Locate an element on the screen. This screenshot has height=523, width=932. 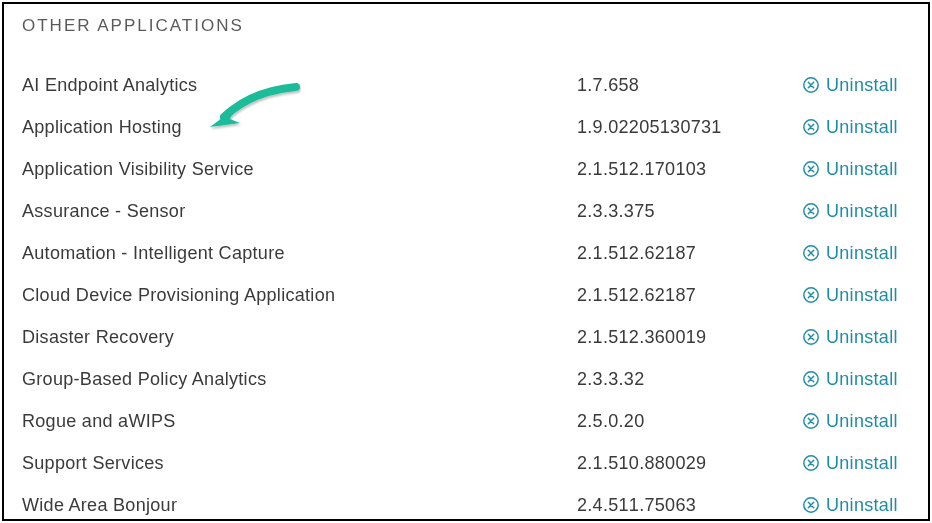
table-row: Assurance - Sensor2.3.3.375Uninstall is located at coordinates (466, 211).